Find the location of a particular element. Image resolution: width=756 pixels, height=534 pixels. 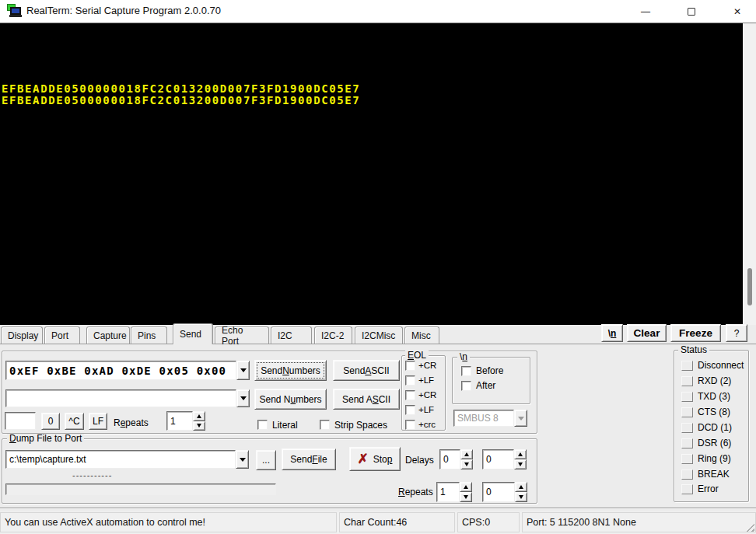

dump-repeats-stepper-1: 1 is located at coordinates (454, 492).